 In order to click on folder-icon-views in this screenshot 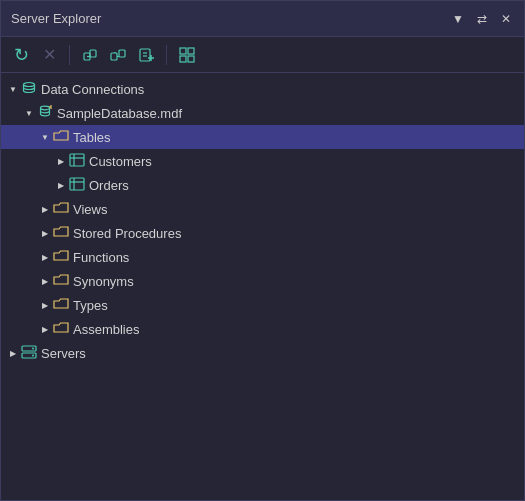, I will do `click(61, 210)`.